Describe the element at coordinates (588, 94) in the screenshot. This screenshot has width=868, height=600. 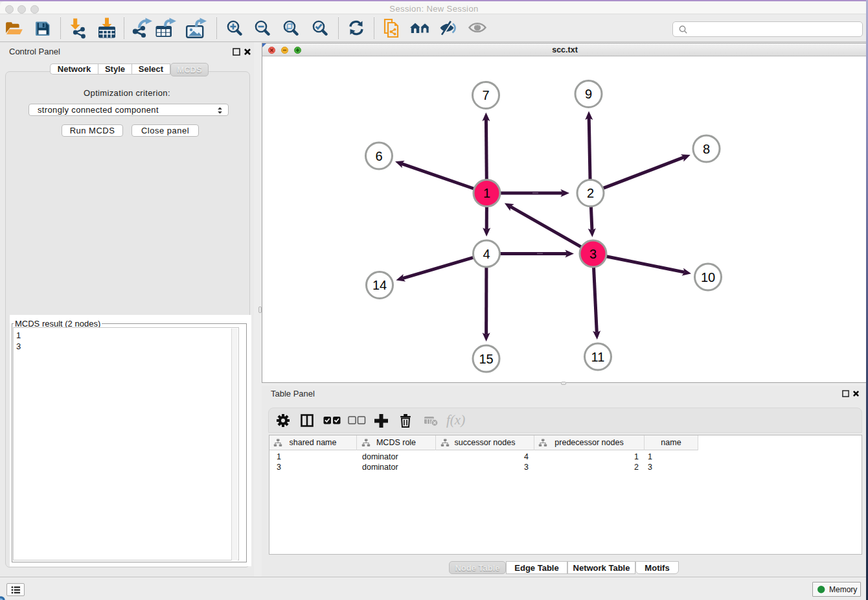
I see `svg-text: 9` at that location.